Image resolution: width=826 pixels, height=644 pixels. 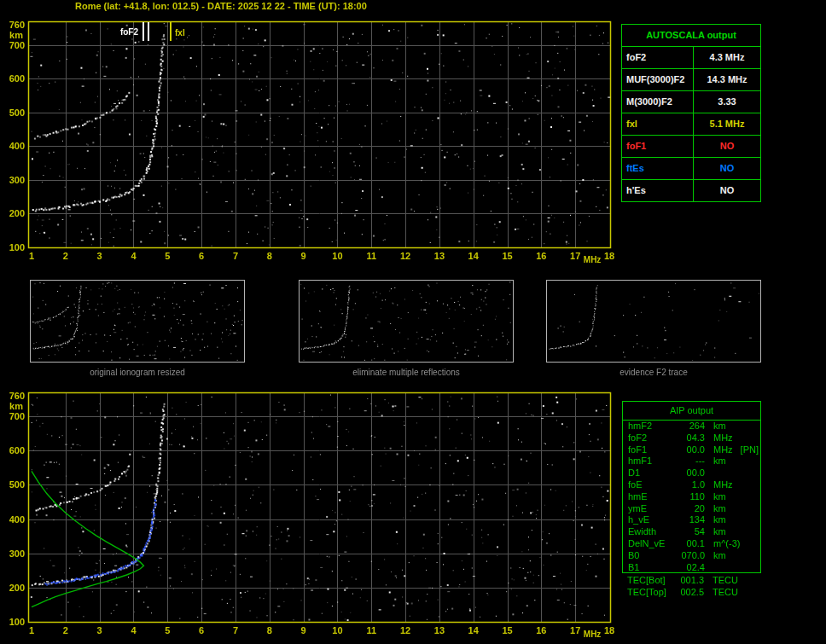 What do you see at coordinates (691, 544) in the screenshot?
I see `aip-row: DelN_vE00.1m^(-3)` at bounding box center [691, 544].